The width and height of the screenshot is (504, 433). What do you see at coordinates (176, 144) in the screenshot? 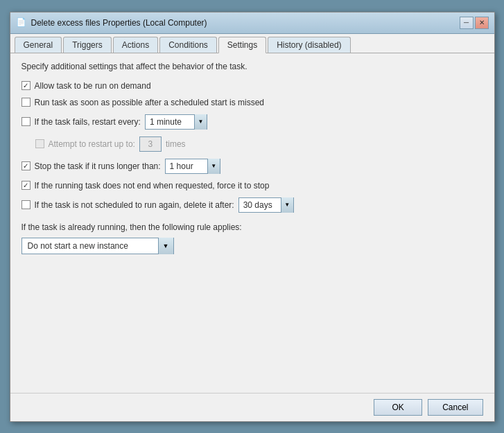
I see `times-label: times` at bounding box center [176, 144].